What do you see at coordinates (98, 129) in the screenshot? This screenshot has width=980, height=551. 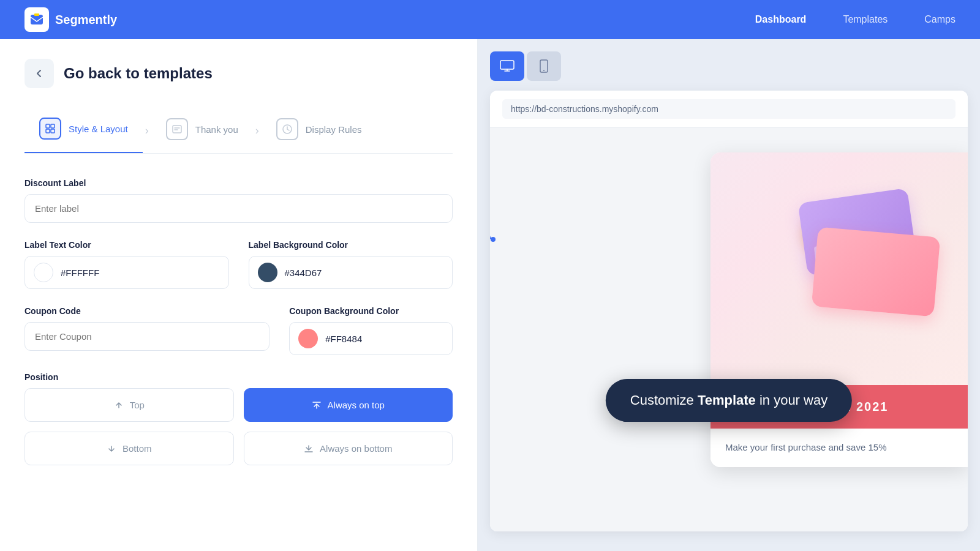 I see `step-style-label: Style & Layout` at bounding box center [98, 129].